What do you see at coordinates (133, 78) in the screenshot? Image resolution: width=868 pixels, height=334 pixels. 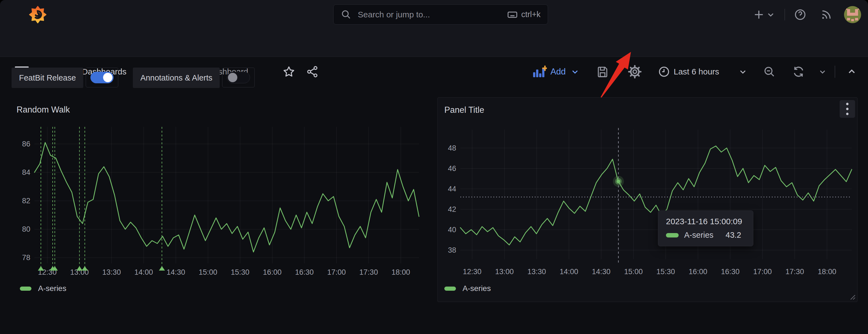 I see `dashboard-controls-row: FeatBit Release Annotations & Alerts` at bounding box center [133, 78].